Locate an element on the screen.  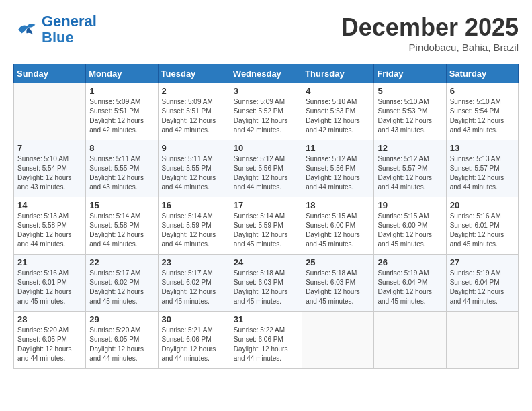
day-cell: 19Sunrise: 5:15 AM Sunset: 6:00 PM Dayli… is located at coordinates (410, 226).